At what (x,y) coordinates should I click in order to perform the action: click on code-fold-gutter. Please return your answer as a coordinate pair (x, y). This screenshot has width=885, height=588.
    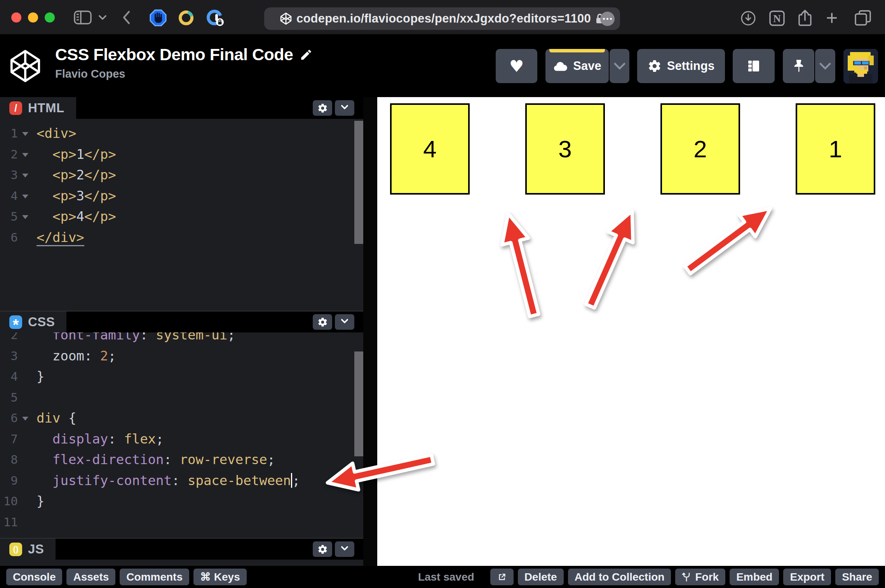
    Looking at the image, I should click on (25, 439).